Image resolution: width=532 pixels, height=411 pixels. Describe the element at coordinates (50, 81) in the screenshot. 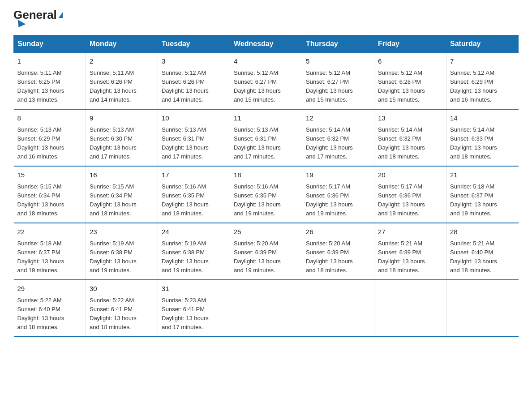

I see `calendar-day-cell: 1Sunrise: 5:11 AMSunset: 6:25 PMDaylight…` at that location.